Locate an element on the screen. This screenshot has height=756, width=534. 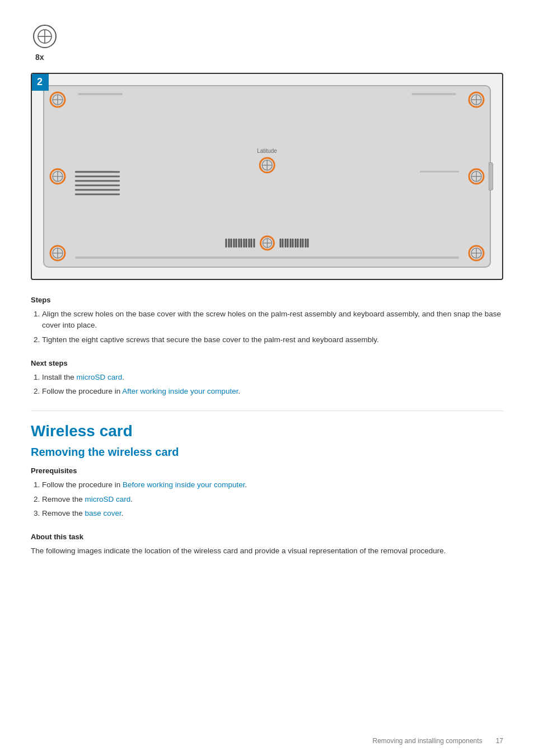
footer-section-label: Removing and installing components is located at coordinates (428, 741).